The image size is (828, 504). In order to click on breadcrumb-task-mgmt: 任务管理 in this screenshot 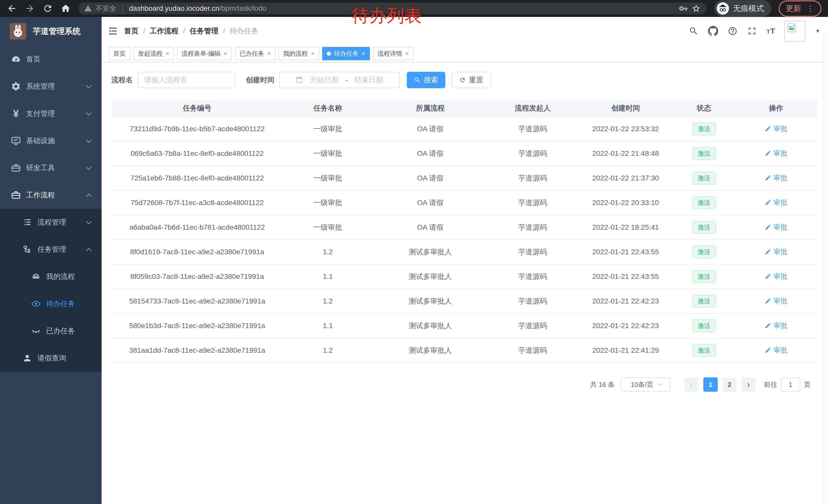, I will do `click(204, 31)`.